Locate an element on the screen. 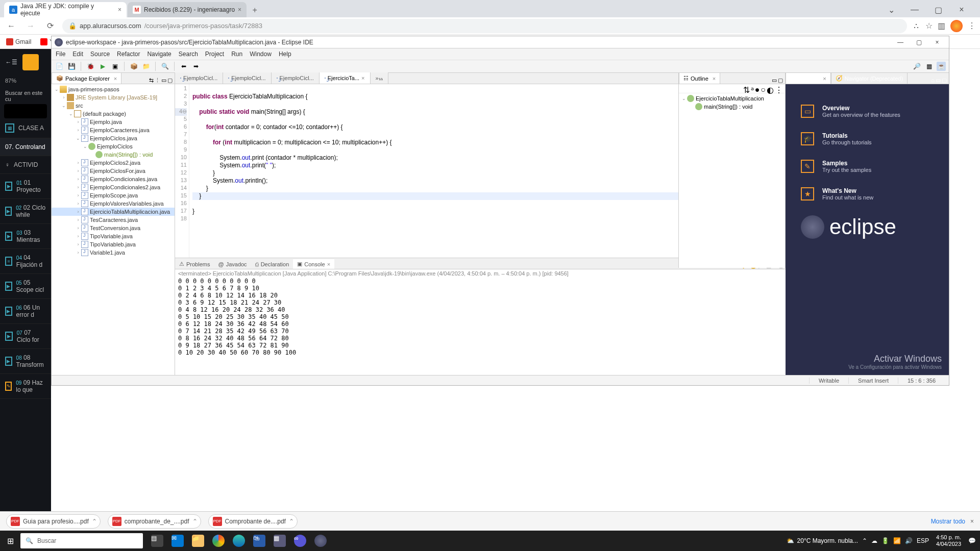  sidebar-item-07: 07. Controland is located at coordinates (26, 147).